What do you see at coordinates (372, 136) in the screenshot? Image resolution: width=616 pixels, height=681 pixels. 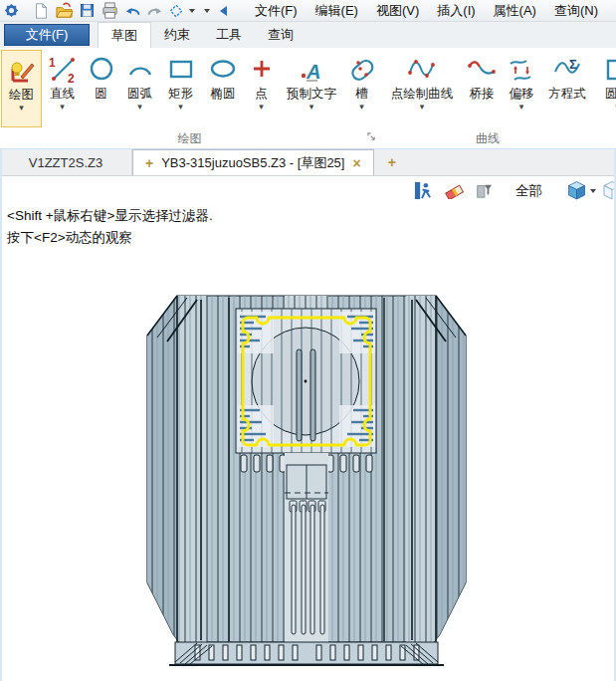 I see `dialog-launcher-icon` at bounding box center [372, 136].